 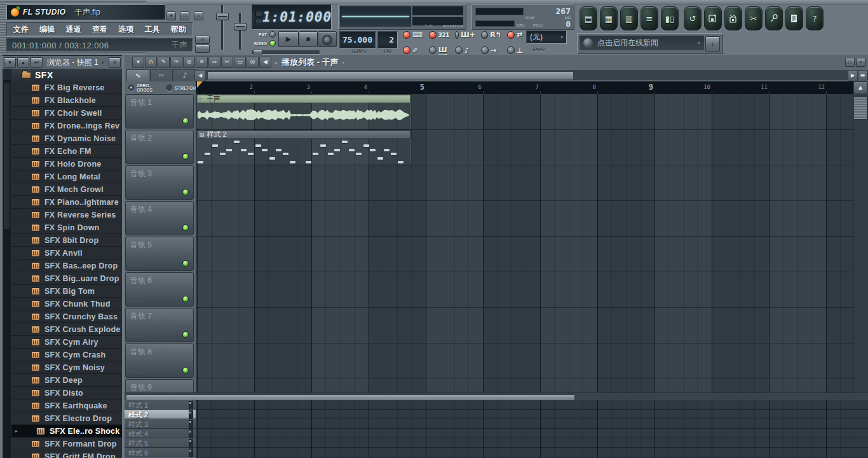 What do you see at coordinates (670, 18) in the screenshot?
I see `mixer-window-button: ▮▯` at bounding box center [670, 18].